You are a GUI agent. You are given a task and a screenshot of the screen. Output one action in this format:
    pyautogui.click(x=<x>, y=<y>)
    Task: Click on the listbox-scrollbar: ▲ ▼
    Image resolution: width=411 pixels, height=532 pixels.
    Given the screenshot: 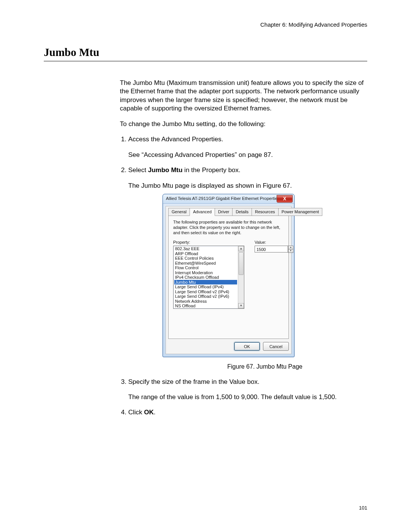 What is the action you would take?
    pyautogui.click(x=241, y=277)
    